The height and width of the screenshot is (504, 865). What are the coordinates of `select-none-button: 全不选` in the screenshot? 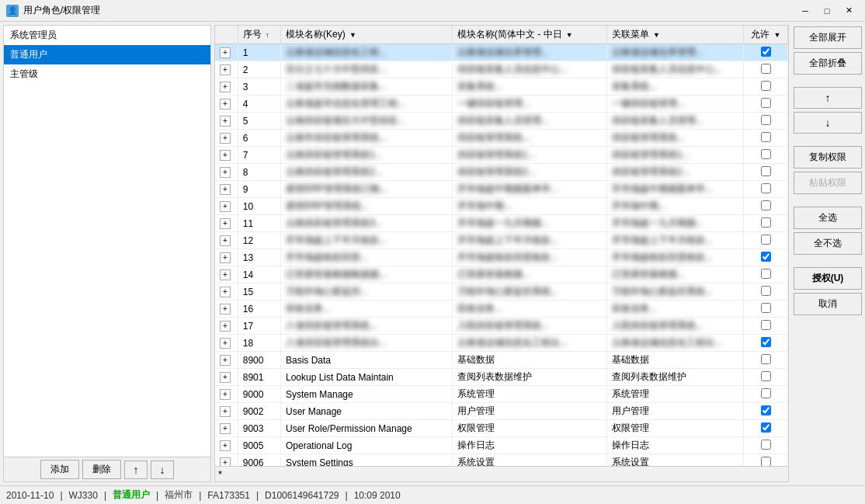 It's located at (828, 244).